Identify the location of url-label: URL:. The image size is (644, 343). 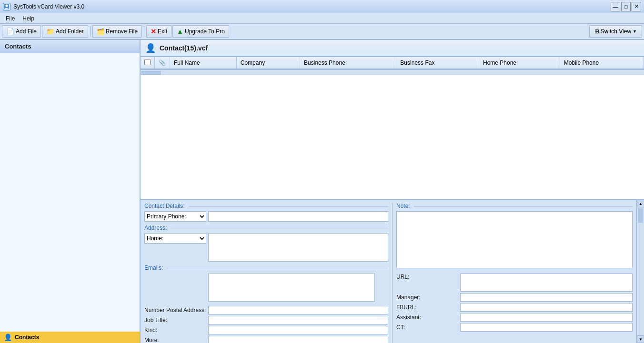
(427, 277).